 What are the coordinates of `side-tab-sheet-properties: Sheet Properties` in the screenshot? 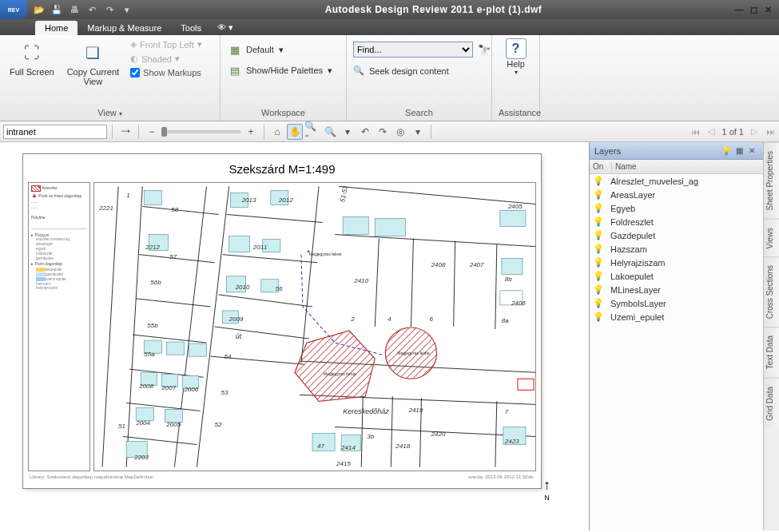 It's located at (772, 181).